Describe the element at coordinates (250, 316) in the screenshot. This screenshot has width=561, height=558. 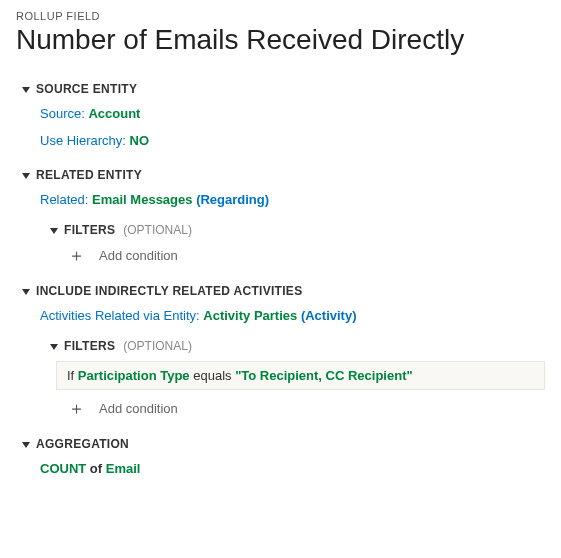
I see `arve-value: Activity Parties` at that location.